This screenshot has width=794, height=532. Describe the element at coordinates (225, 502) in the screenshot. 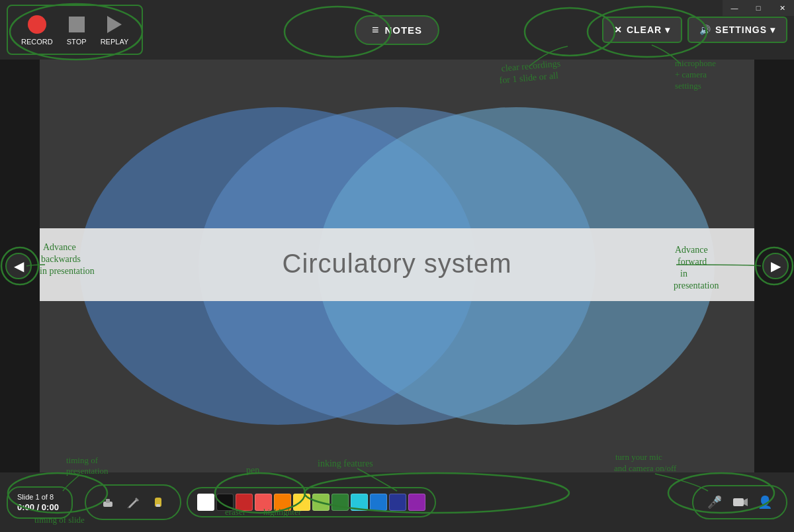

I see `color-swatch-black` at that location.